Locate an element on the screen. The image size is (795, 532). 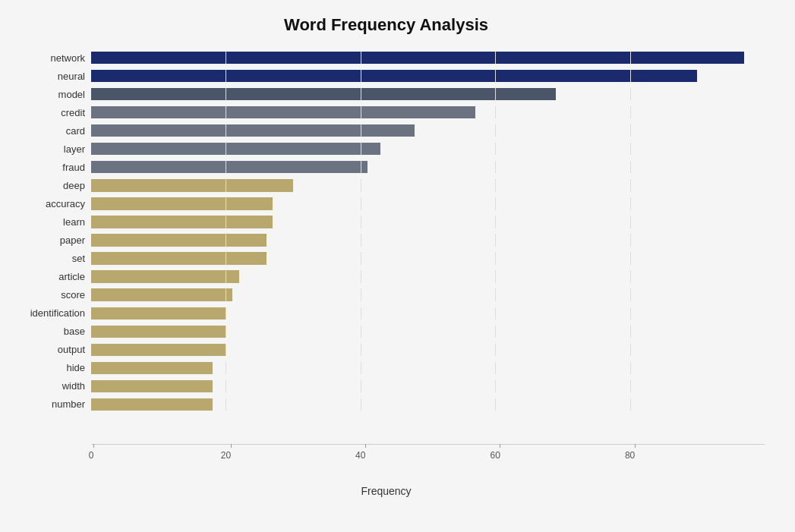
x-tick: 0 is located at coordinates (94, 452).